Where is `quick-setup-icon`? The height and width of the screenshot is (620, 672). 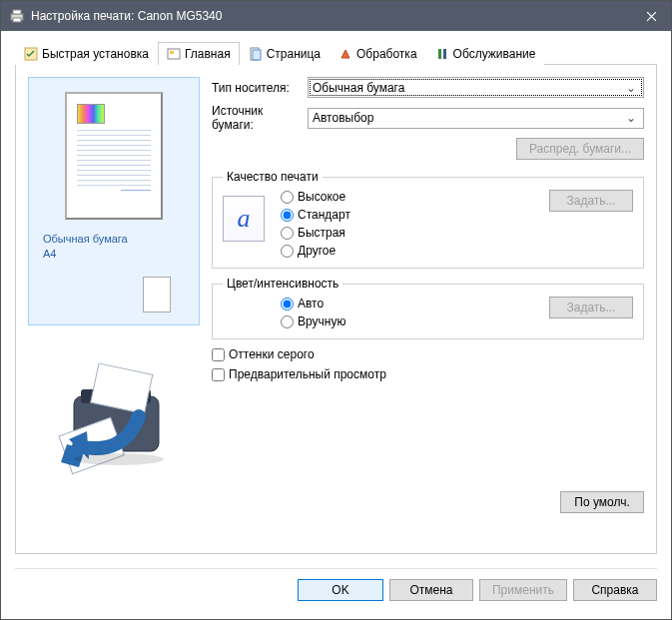 quick-setup-icon is located at coordinates (31, 54).